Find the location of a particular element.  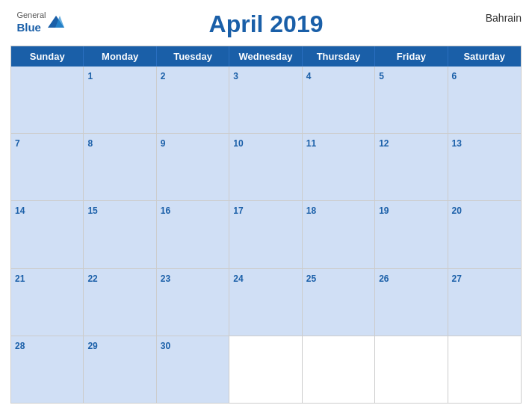

day-number: 17 is located at coordinates (238, 211).